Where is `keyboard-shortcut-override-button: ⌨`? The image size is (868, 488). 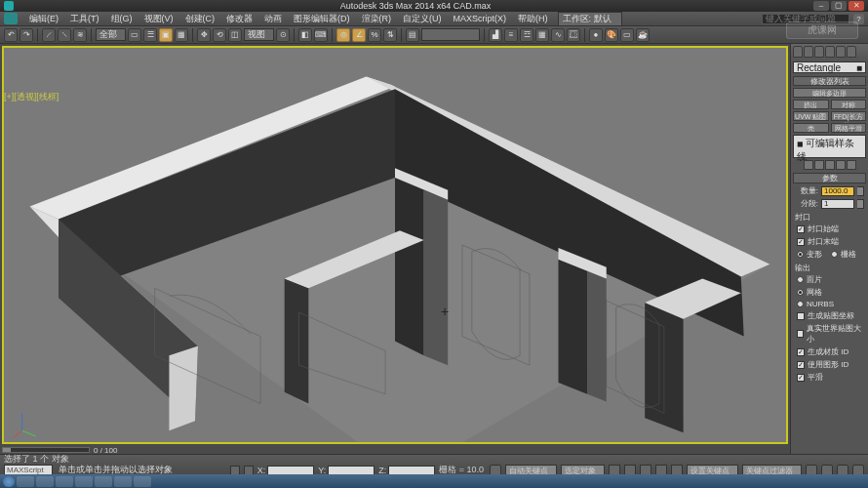
keyboard-shortcut-override-button: ⌨ is located at coordinates (321, 35).